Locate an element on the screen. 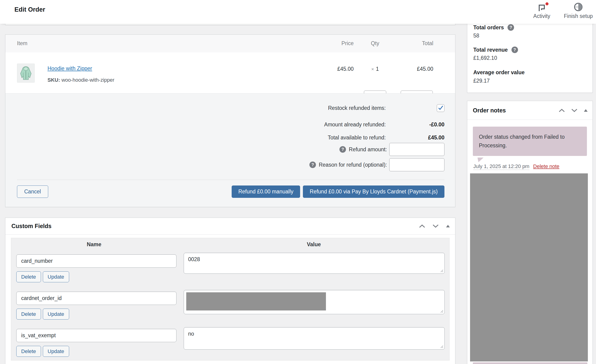  refund-manually-button: Refund £0.00 manually is located at coordinates (266, 192).